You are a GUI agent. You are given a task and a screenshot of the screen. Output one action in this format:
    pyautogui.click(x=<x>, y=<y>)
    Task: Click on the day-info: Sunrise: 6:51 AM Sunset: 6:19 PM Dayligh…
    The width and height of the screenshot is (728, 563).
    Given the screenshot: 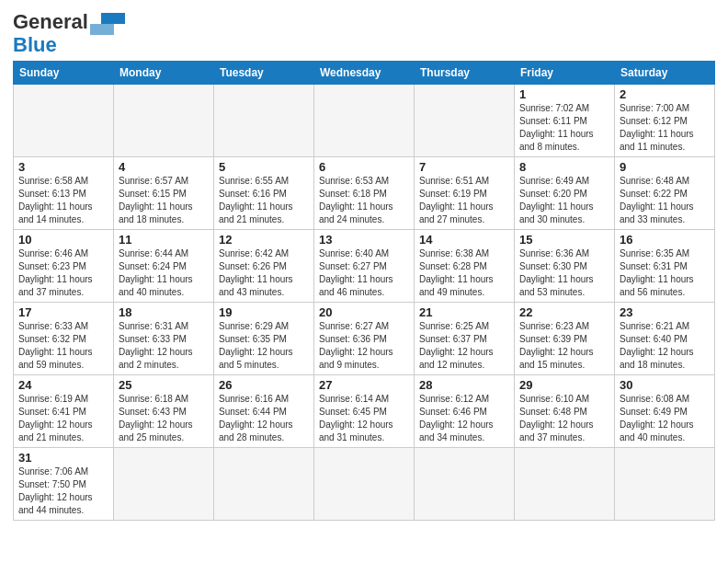 What is the action you would take?
    pyautogui.click(x=464, y=201)
    